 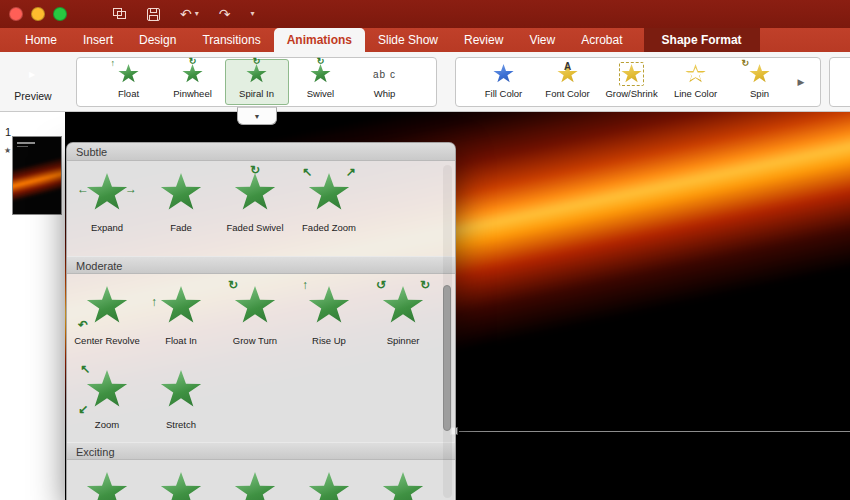 What do you see at coordinates (193, 82) in the screenshot?
I see `ribbon-animation-pinwheel: ↻ Pinwheel` at bounding box center [193, 82].